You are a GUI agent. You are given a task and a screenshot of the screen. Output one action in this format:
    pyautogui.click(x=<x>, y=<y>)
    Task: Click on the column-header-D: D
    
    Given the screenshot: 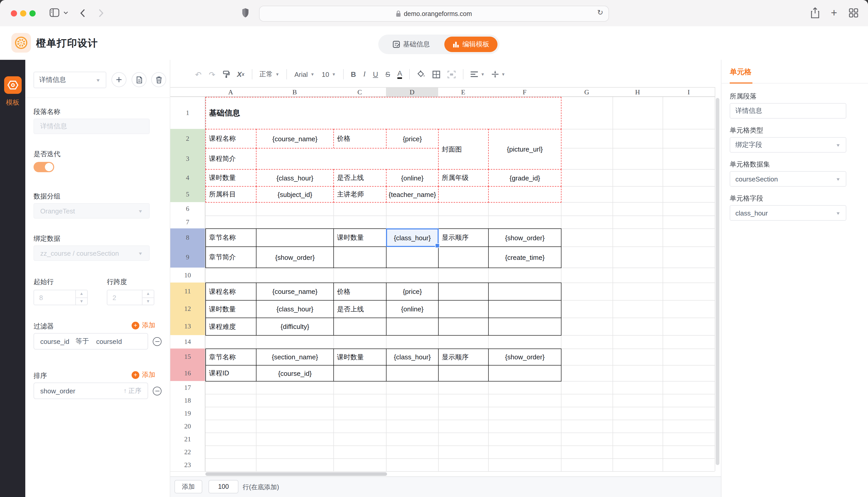 What is the action you would take?
    pyautogui.click(x=412, y=92)
    